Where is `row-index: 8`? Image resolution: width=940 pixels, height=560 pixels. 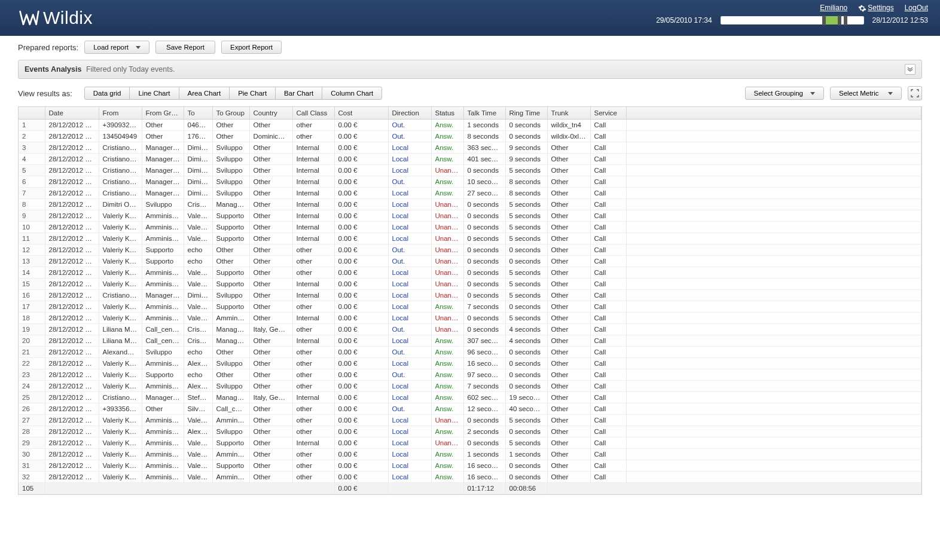
row-index: 8 is located at coordinates (32, 204).